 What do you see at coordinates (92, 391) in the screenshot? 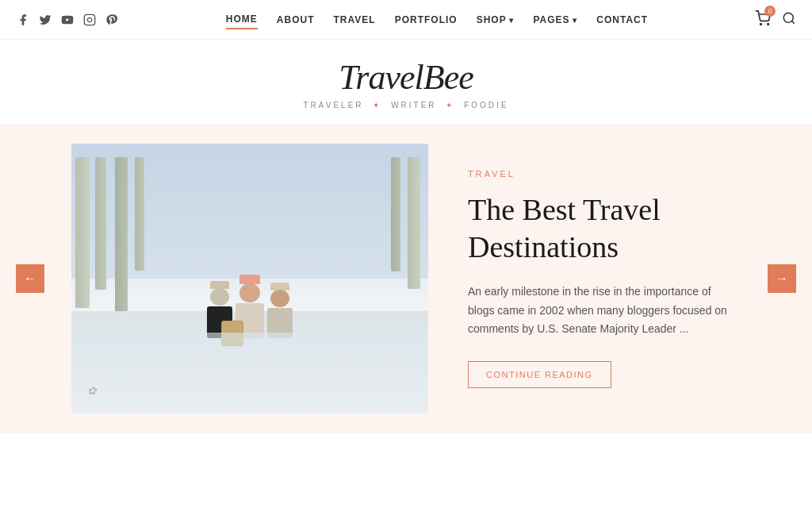
I see `photo-watermark: ✿` at bounding box center [92, 391].